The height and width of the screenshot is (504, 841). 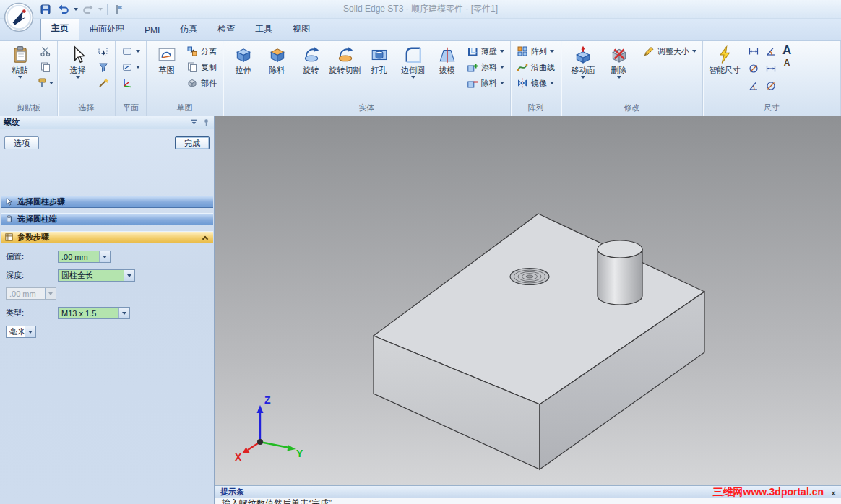 What do you see at coordinates (788, 63) in the screenshot?
I see `text-annotation-small-button: A` at bounding box center [788, 63].